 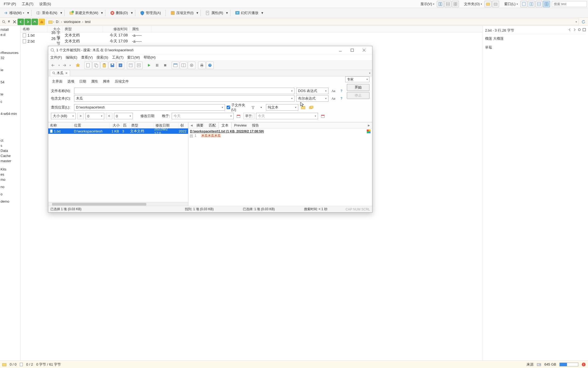 What do you see at coordinates (191, 136) in the screenshot?
I see `expand-icon: +` at bounding box center [191, 136].